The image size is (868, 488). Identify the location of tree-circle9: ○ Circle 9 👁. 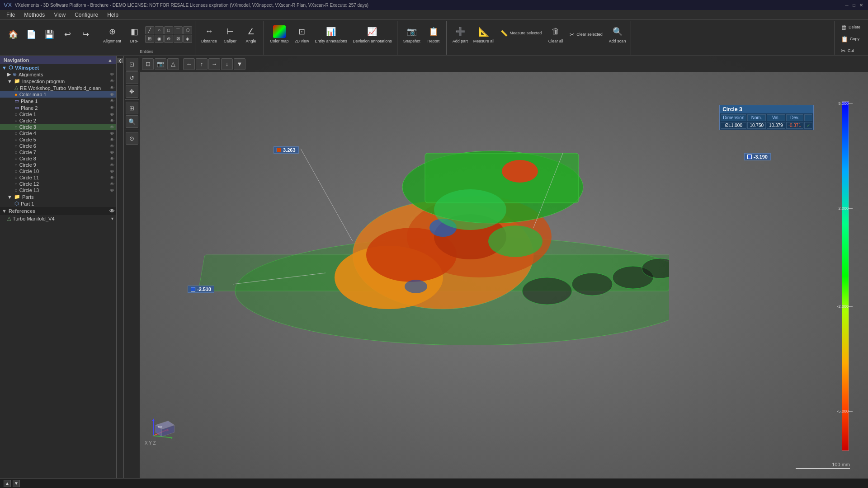
(58, 165).